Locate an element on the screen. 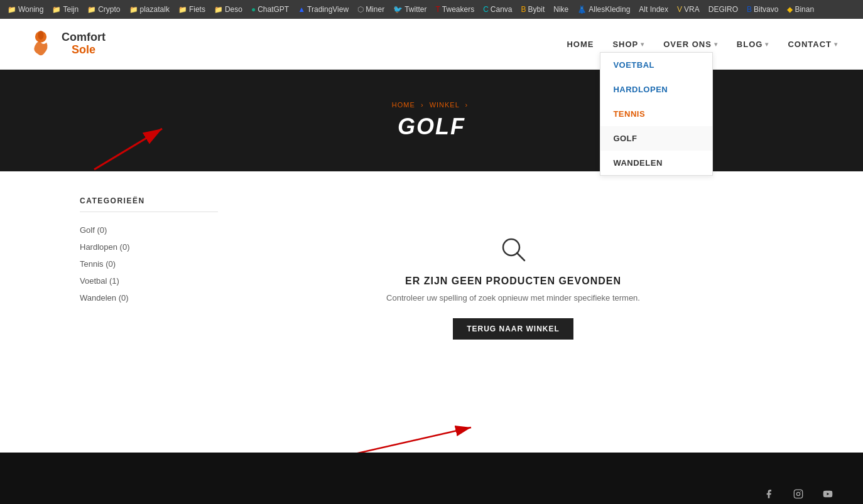  bookmarks-bar: Woning Teijn Crypto plazatalk Fiets Deso… is located at coordinates (432, 9).